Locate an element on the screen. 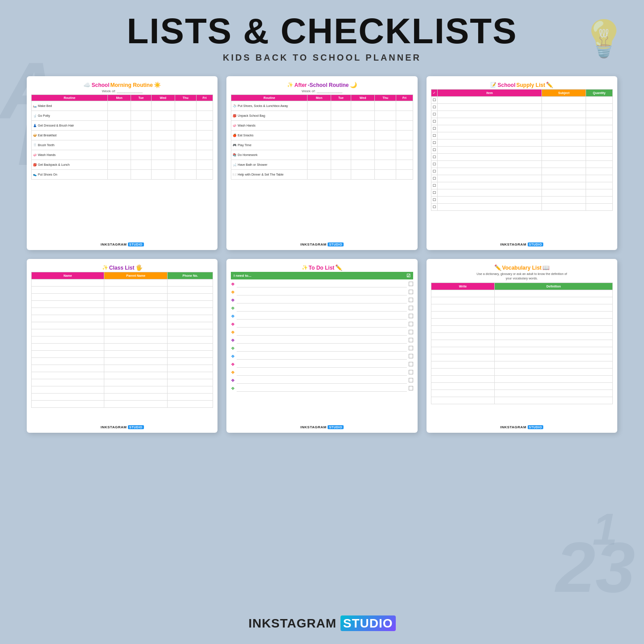 The image size is (644, 644). vocab-title: ✏️ Vocabulary List 📖 is located at coordinates (522, 267).